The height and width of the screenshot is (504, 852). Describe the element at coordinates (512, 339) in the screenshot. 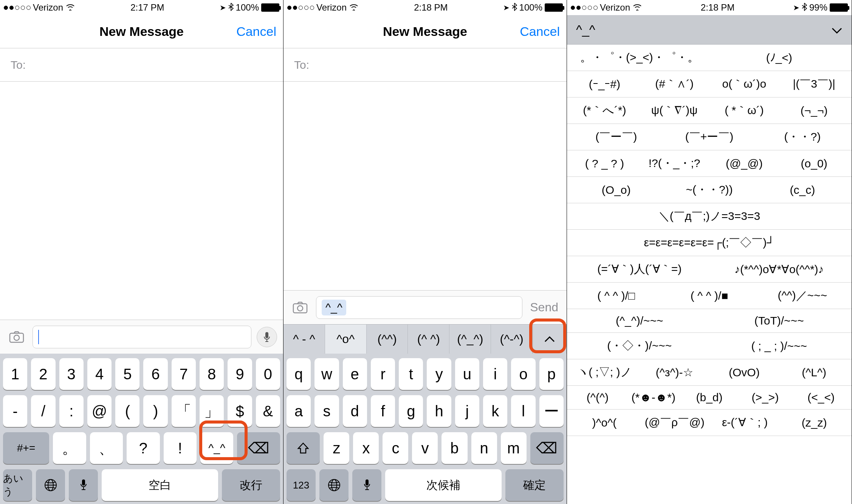

I see `candidate-5: (^-^)` at that location.